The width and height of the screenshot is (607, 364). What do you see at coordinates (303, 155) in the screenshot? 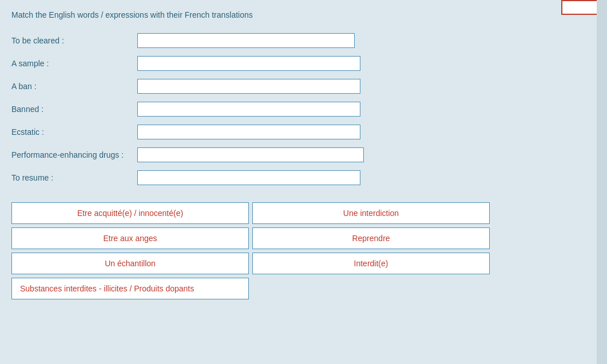
I see `question-row-6: Performance-enhancing drugs :` at bounding box center [303, 155].